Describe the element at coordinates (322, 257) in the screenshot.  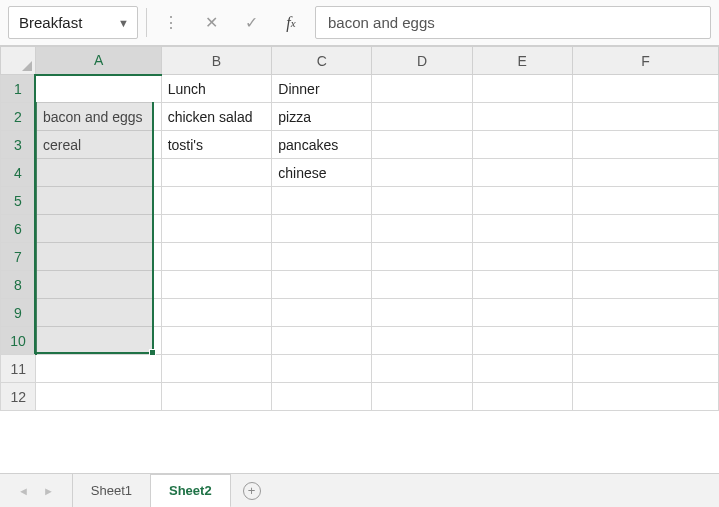
I see `cell-C7` at that location.